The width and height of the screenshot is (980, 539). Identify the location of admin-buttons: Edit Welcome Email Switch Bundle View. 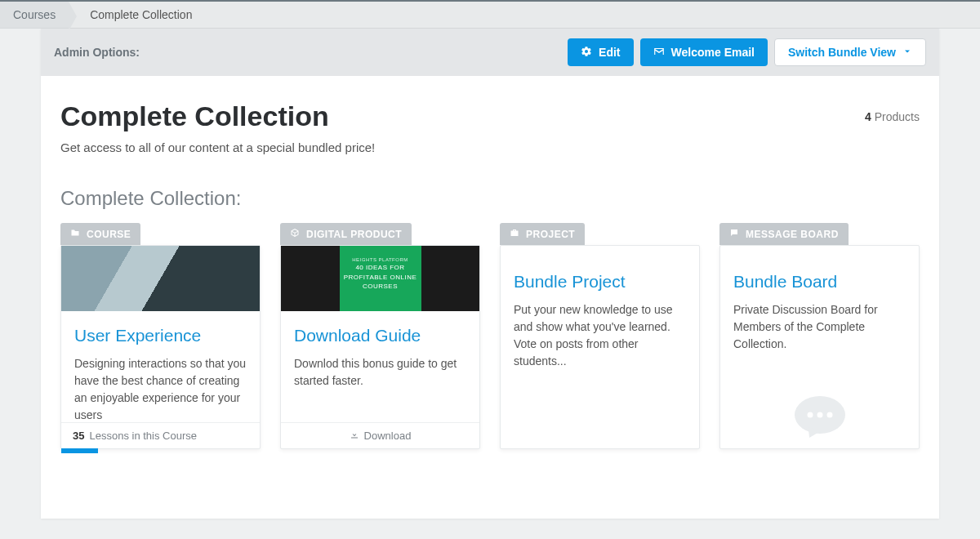
(746, 52).